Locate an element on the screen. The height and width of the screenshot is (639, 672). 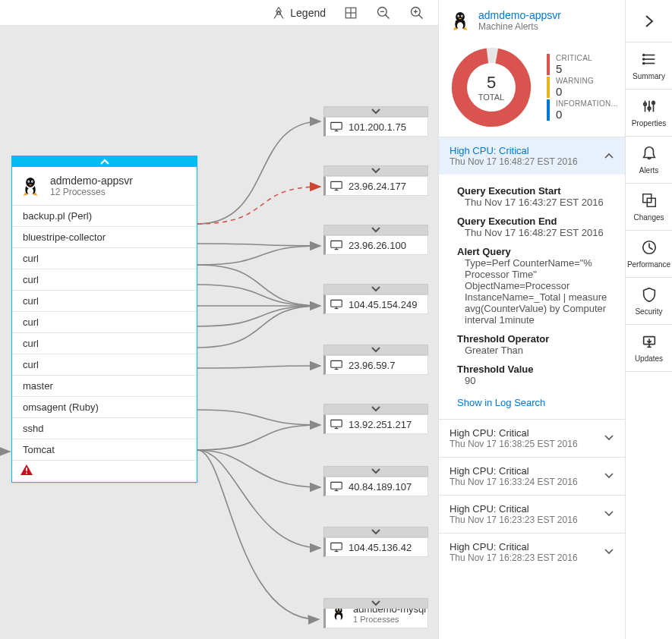
process-row: master is located at coordinates (105, 386).